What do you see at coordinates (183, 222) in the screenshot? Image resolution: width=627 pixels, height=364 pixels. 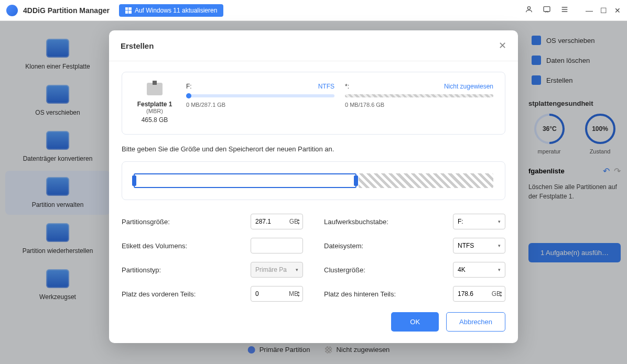 I see `label-partition-size: Partitionsgröße:` at bounding box center [183, 222].